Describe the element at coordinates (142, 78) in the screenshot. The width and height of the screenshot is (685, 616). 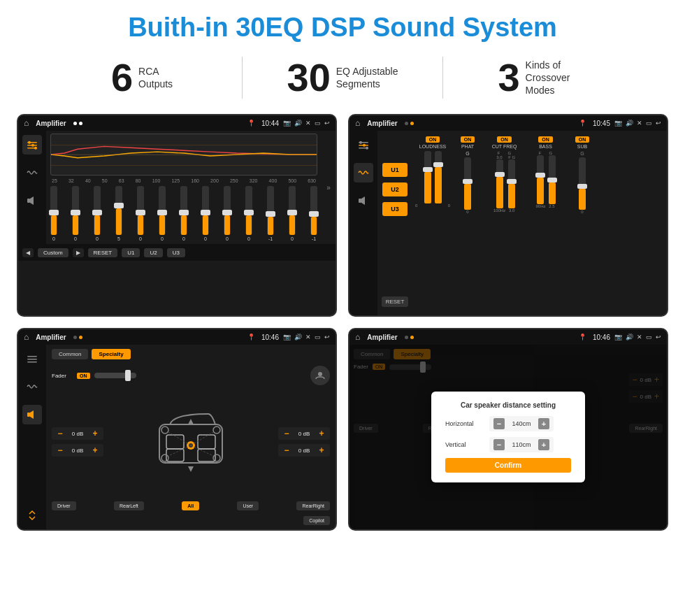
I see `stat-rca: 6 RCAOutputs` at that location.